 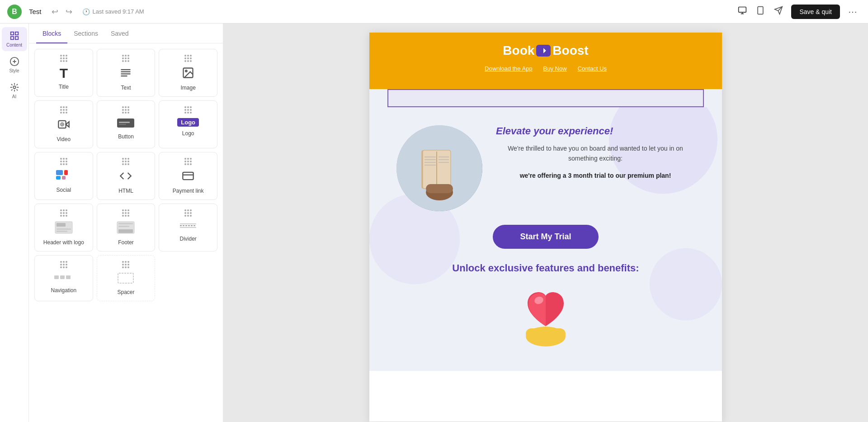 What do you see at coordinates (126, 242) in the screenshot?
I see `block-footer-label: Footer` at bounding box center [126, 242].